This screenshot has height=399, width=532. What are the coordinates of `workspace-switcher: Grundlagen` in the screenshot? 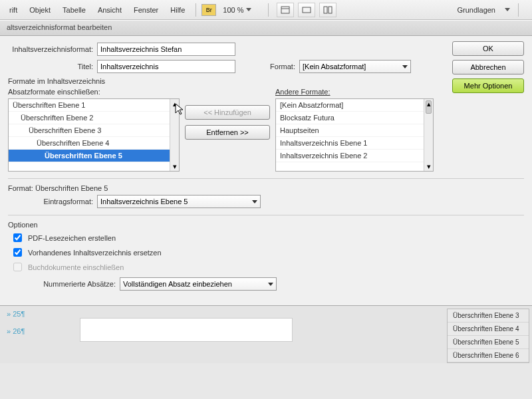 It's located at (477, 10).